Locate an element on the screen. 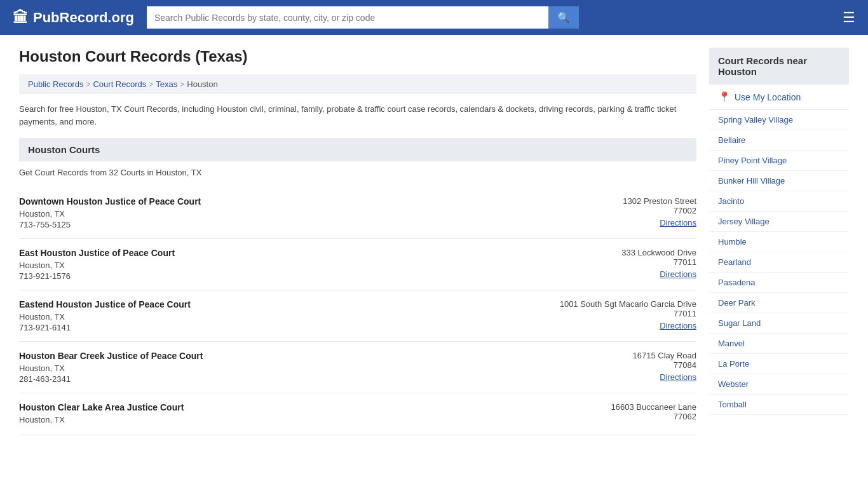  breadcrumb-sep-2: > is located at coordinates (151, 85).